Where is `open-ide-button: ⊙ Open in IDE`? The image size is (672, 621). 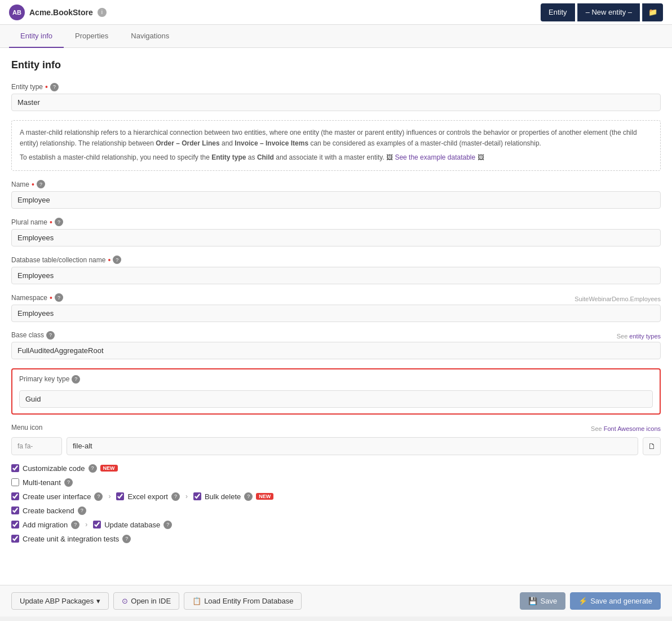
open-ide-button: ⊙ Open in IDE is located at coordinates (147, 601).